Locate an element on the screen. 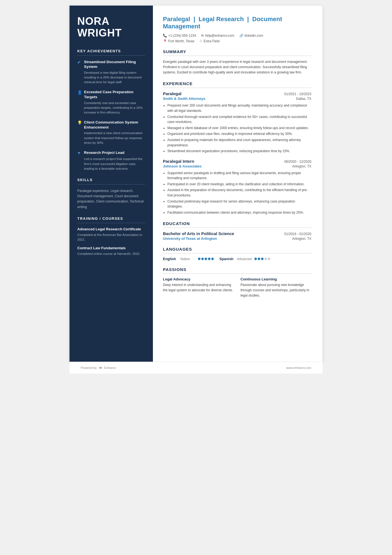  job-location-1: Dallas, TX is located at coordinates (304, 99).